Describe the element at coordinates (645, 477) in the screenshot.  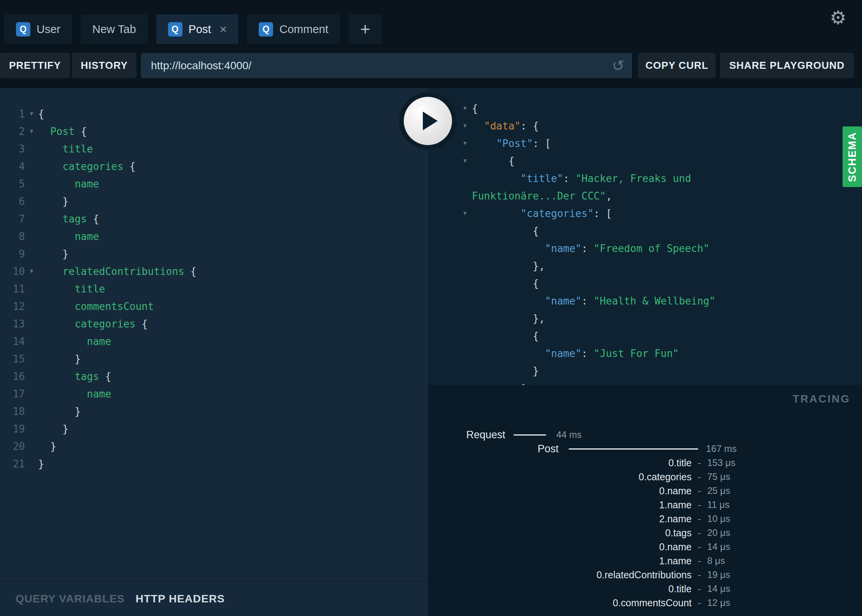
I see `tracing-resolver-row: 0.categories-75 μs` at that location.